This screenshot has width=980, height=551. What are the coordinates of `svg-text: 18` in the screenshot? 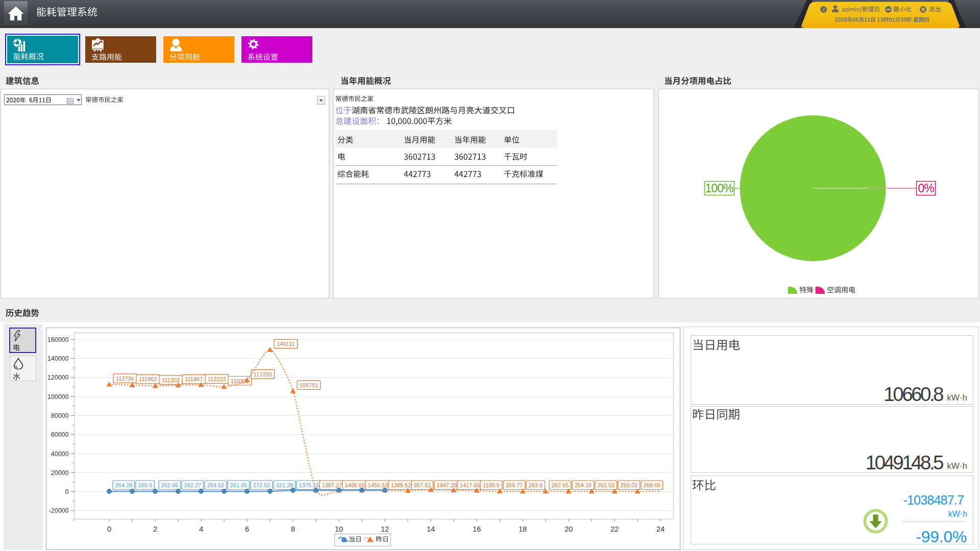 It's located at (523, 529).